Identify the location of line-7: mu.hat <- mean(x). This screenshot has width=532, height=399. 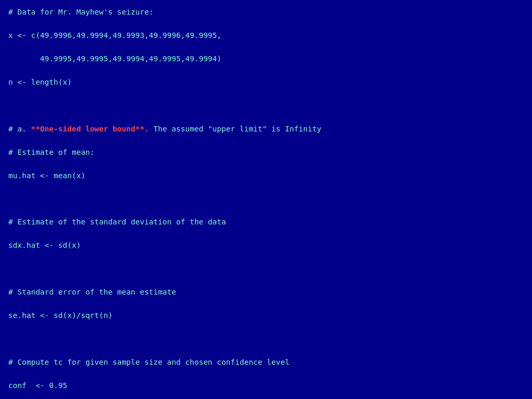
(266, 176).